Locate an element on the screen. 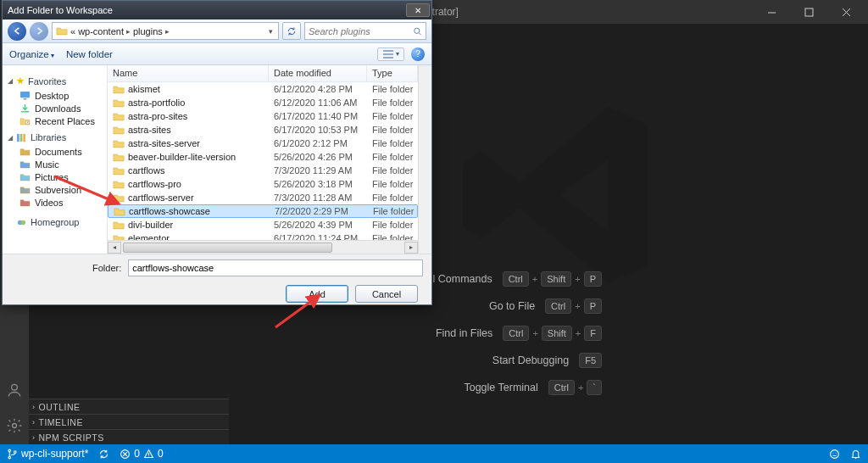  tree-homegroup: ◢Homegroup is located at coordinates (56, 222).